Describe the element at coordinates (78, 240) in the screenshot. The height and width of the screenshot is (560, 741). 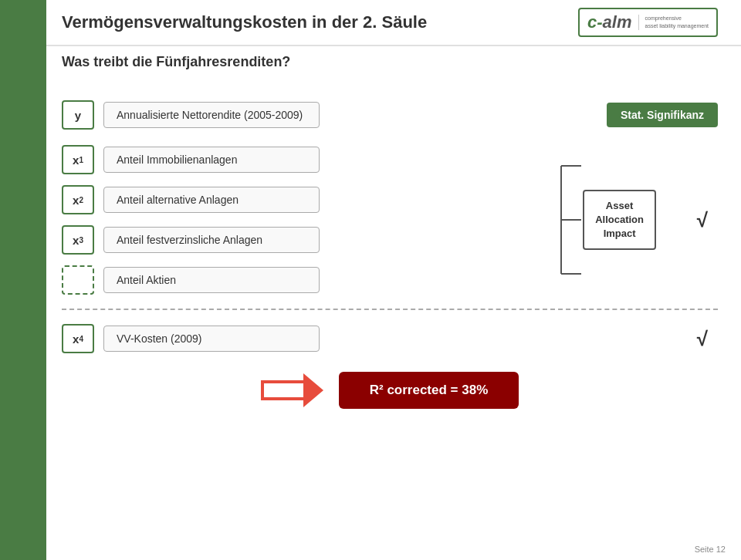
I see `x3-box: x3` at that location.